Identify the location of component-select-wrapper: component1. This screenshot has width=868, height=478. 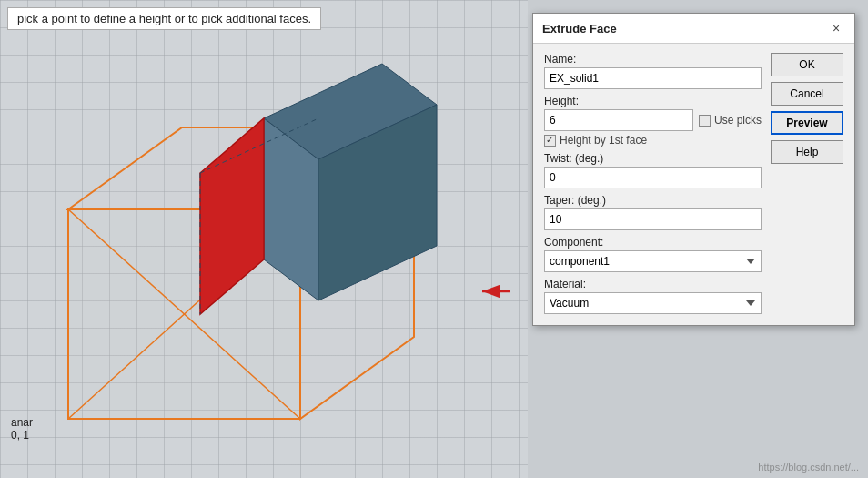
(653, 261).